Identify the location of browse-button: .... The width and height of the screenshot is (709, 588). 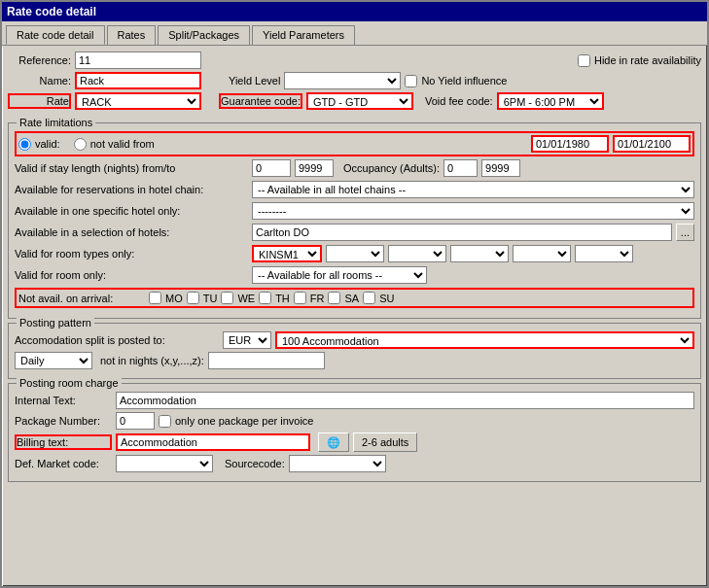
(685, 232).